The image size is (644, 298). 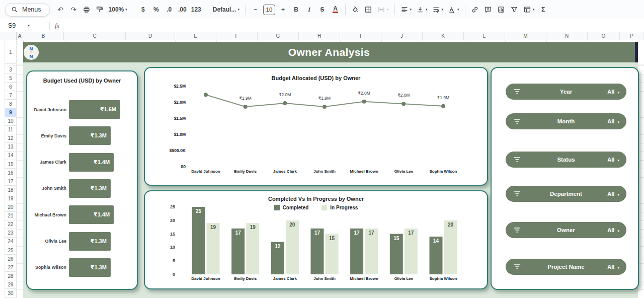 I want to click on filter-month-button: MonthAll ▾, so click(x=566, y=121).